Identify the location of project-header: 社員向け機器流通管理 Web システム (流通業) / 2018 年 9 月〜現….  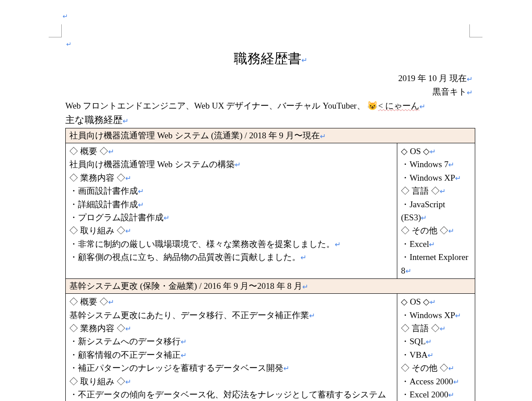
(270, 135).